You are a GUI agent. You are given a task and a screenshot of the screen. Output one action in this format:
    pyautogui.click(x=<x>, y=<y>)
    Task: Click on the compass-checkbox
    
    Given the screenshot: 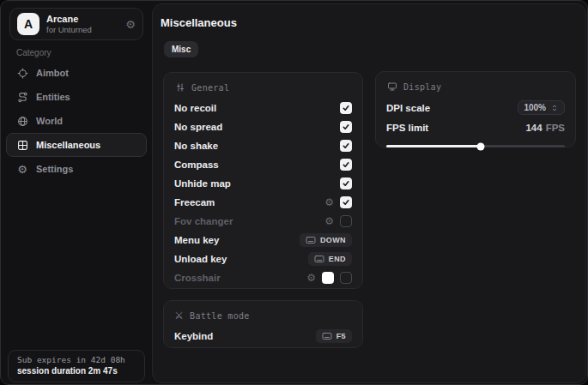 What is the action you would take?
    pyautogui.click(x=346, y=165)
    